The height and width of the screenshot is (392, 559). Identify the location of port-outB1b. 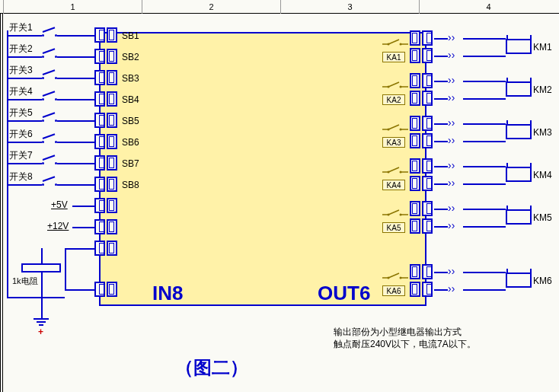
(427, 56).